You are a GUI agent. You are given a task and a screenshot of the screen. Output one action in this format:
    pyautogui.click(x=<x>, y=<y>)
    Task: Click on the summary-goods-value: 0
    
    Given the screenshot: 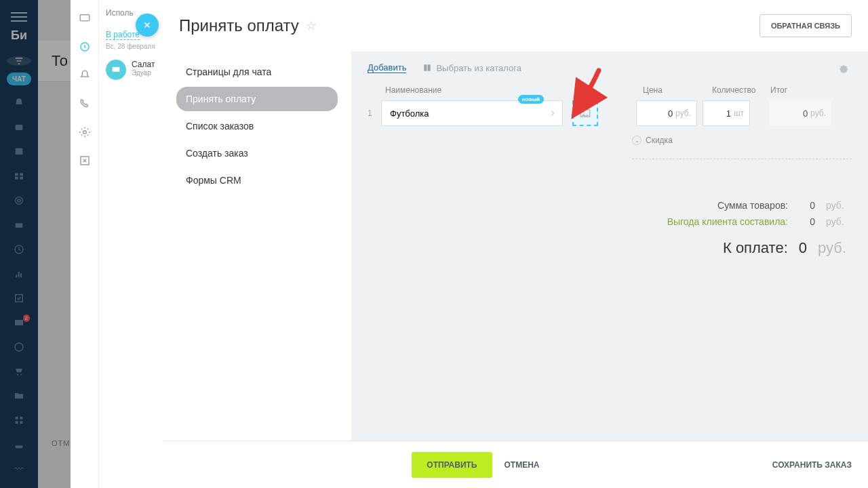 What is the action you would take?
    pyautogui.click(x=807, y=205)
    